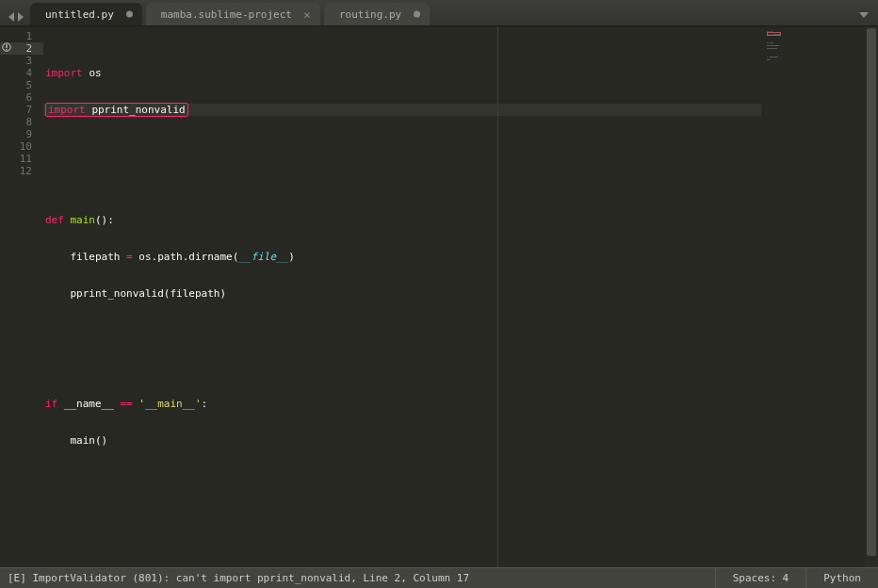  What do you see at coordinates (79, 15) in the screenshot?
I see `tab-label: untitled.py` at bounding box center [79, 15].